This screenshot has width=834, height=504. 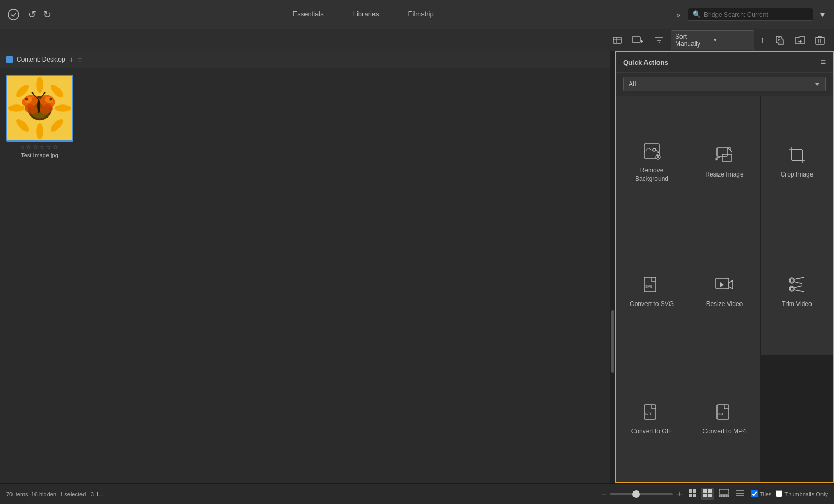 I want to click on scroll-track, so click(x=613, y=267).